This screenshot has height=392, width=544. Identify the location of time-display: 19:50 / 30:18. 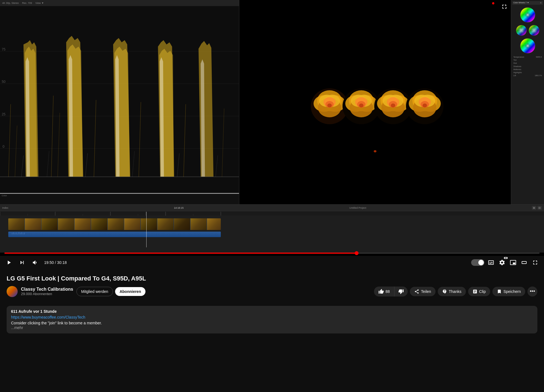
(55, 263).